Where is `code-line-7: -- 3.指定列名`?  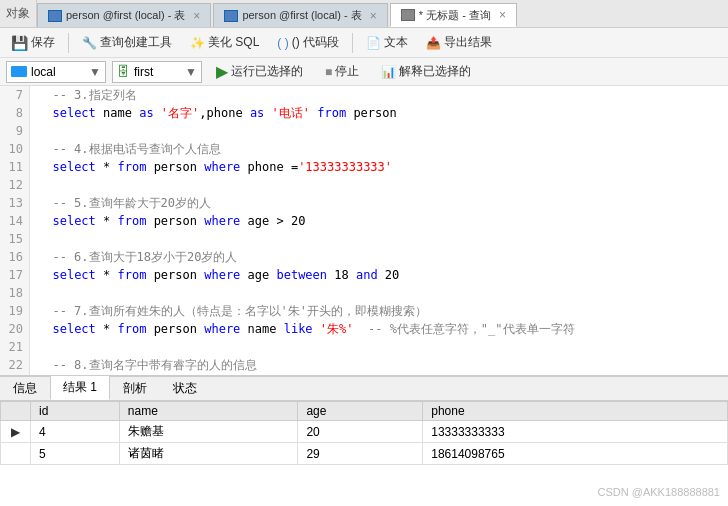
code-line-7: -- 3.指定列名 is located at coordinates (379, 95).